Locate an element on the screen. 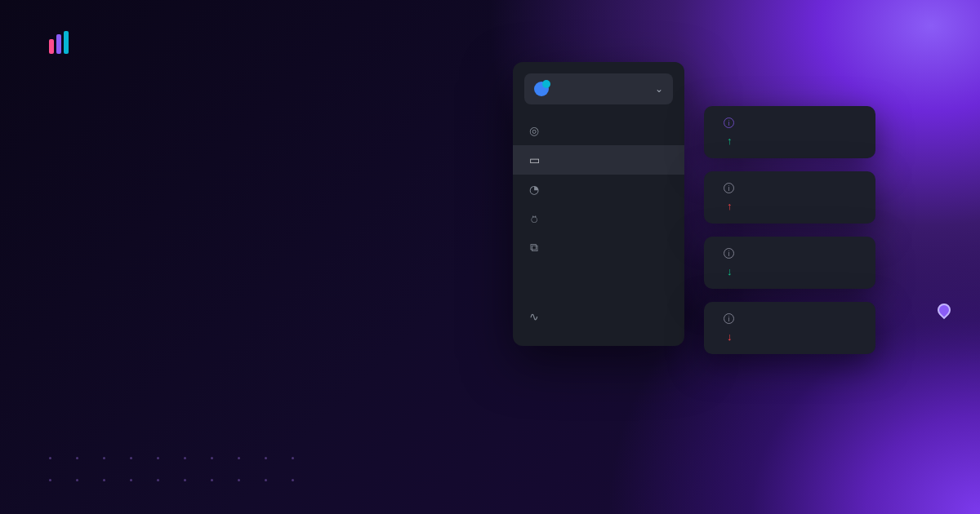 This screenshot has width=980, height=514. chart-bars is located at coordinates (837, 392).